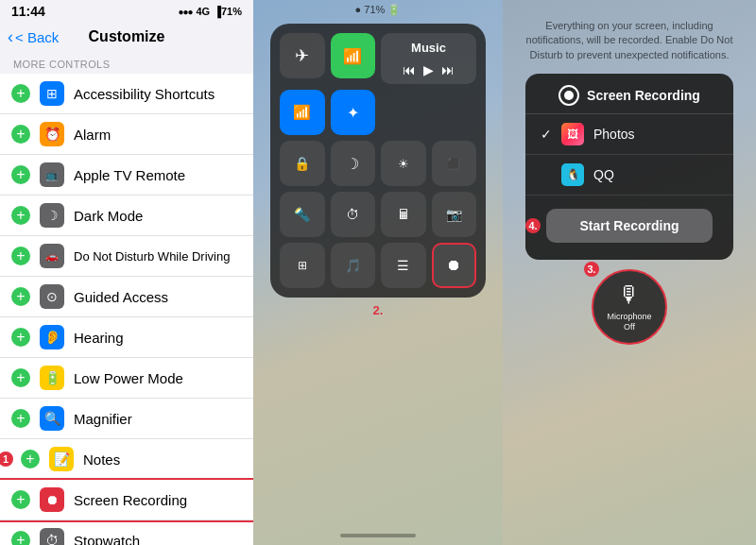 This screenshot has width=756, height=545. Describe the element at coordinates (629, 176) in the screenshot. I see `popup-item-qq: ✓ 🐧 QQ` at that location.